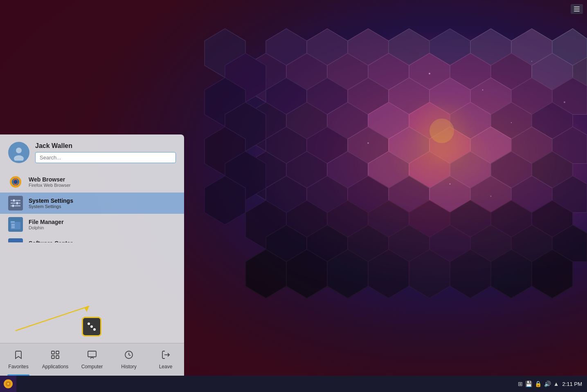 Image resolution: width=587 pixels, height=392 pixels. I want to click on battery-icon: ▲, so click(556, 384).